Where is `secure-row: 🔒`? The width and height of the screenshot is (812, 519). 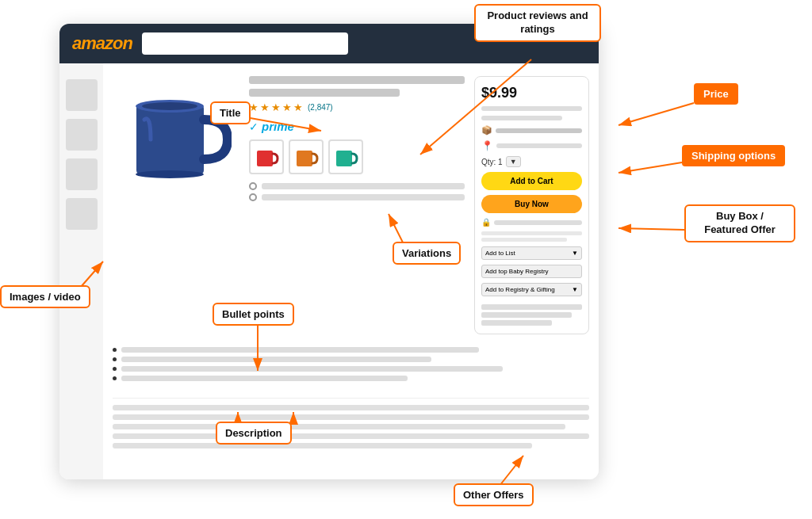
secure-row: 🔒 is located at coordinates (531, 222).